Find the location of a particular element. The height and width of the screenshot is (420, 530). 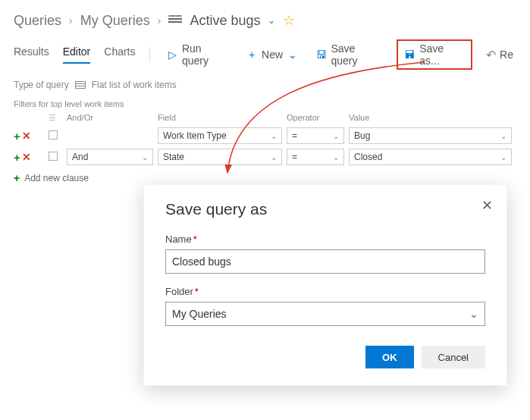

value-select: Bug⌄ is located at coordinates (431, 136).